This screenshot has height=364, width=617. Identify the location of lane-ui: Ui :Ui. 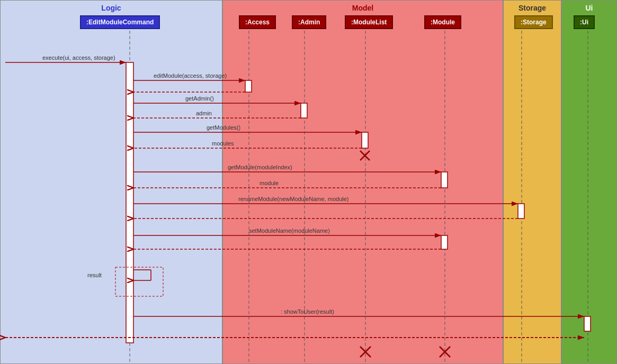
(589, 182).